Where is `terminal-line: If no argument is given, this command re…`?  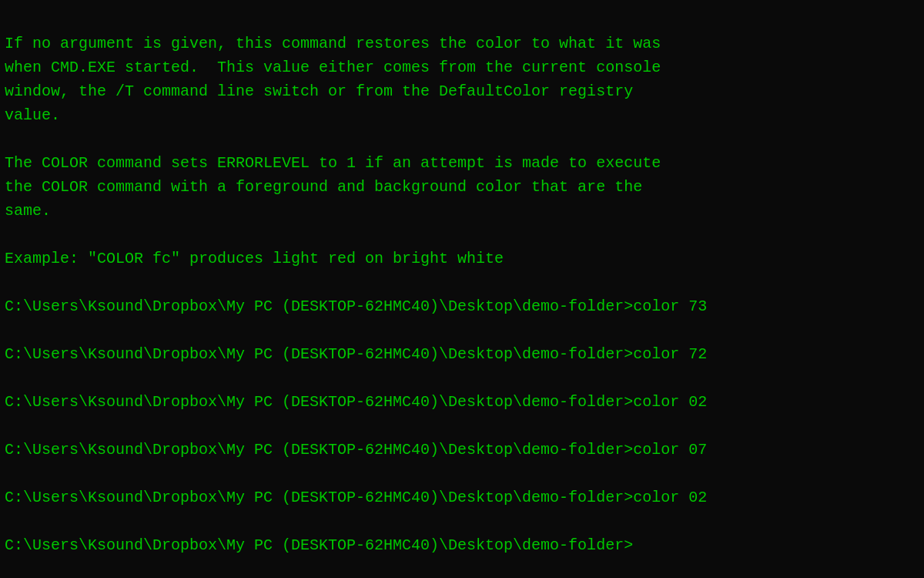
terminal-line: If no argument is given, this command re… is located at coordinates (462, 43).